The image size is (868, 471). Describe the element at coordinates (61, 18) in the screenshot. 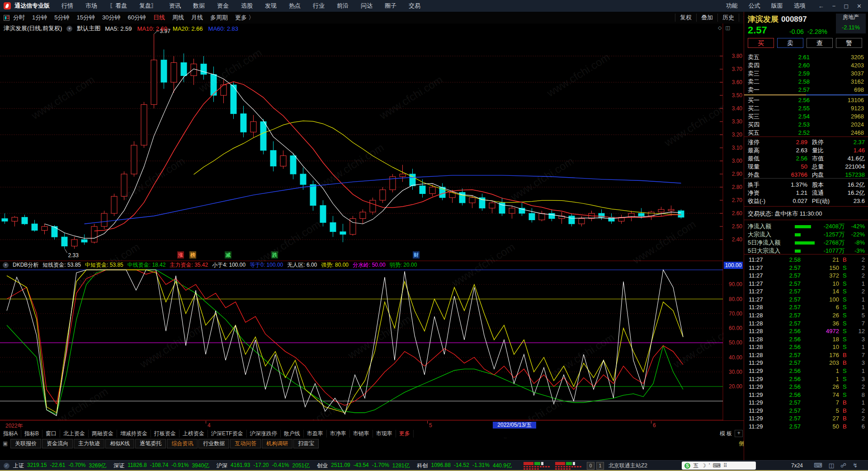

I see `period-tab-5分钟: 5分钟` at that location.